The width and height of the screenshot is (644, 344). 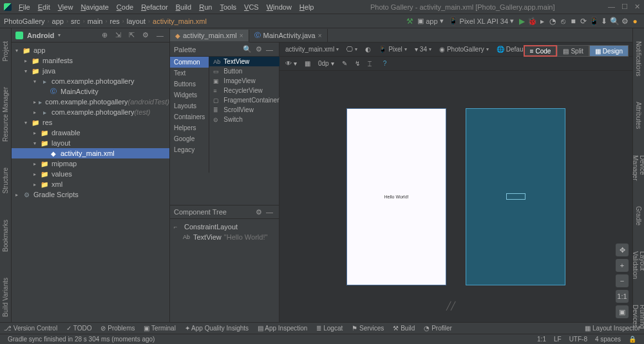 I want to click on coverage-icon: ▸, so click(x=542, y=21).